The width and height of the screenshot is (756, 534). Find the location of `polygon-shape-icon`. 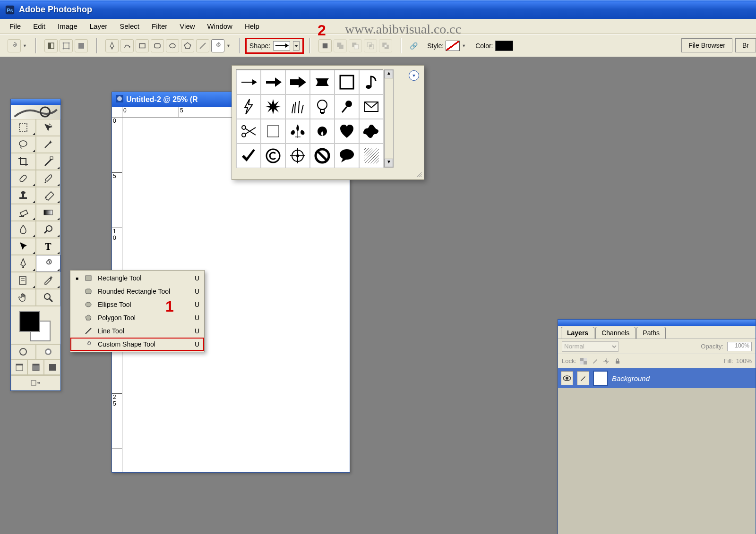

polygon-shape-icon is located at coordinates (188, 46).